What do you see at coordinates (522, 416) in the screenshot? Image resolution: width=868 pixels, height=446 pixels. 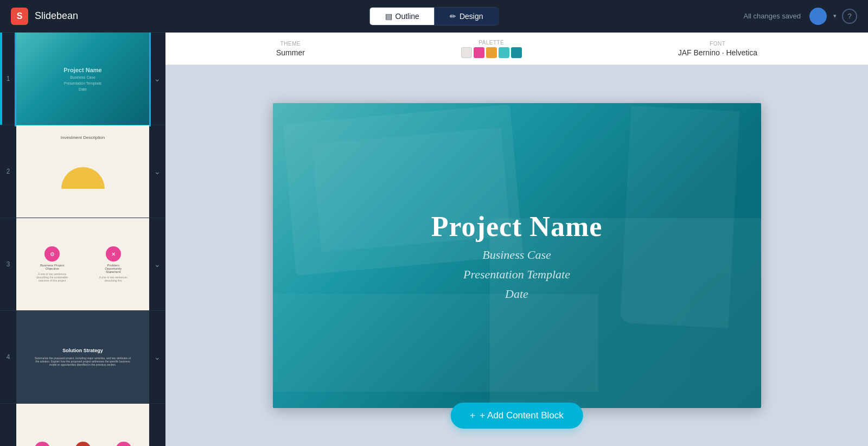 I see `add-content-label: + Add Content Block` at bounding box center [522, 416].